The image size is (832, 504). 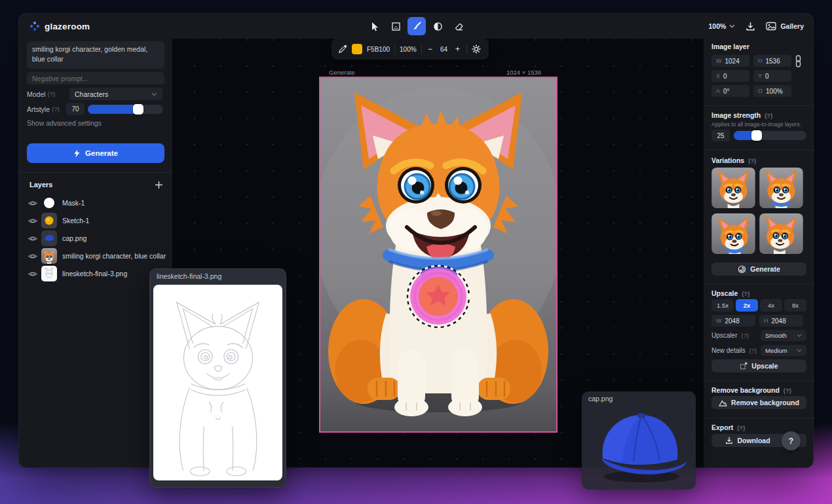 I want to click on eyedropper-icon, so click(x=343, y=49).